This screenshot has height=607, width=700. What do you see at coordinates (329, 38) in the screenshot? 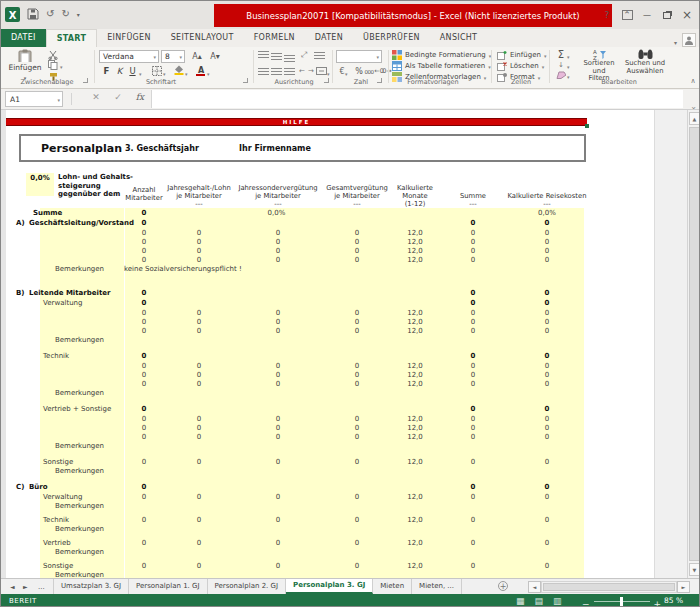
I see `ribbon-tab: DATEN` at bounding box center [329, 38].